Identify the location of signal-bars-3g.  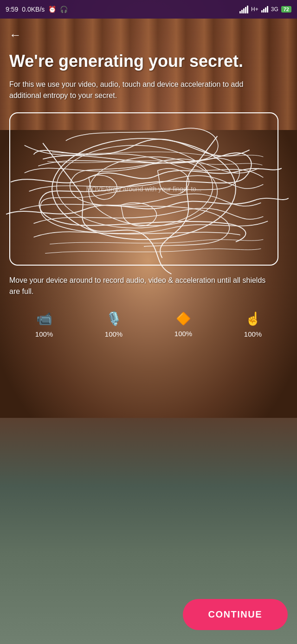
(265, 9).